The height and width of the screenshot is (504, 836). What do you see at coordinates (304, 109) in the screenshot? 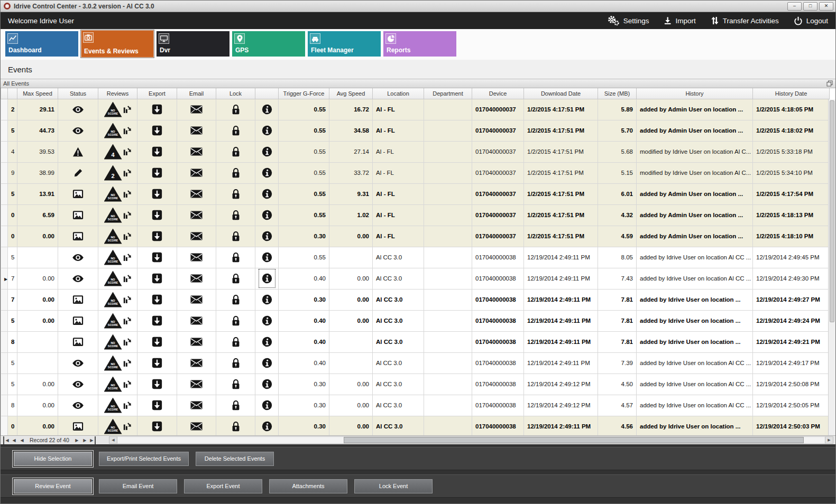
I see `cell-trigger: 0.55` at bounding box center [304, 109].